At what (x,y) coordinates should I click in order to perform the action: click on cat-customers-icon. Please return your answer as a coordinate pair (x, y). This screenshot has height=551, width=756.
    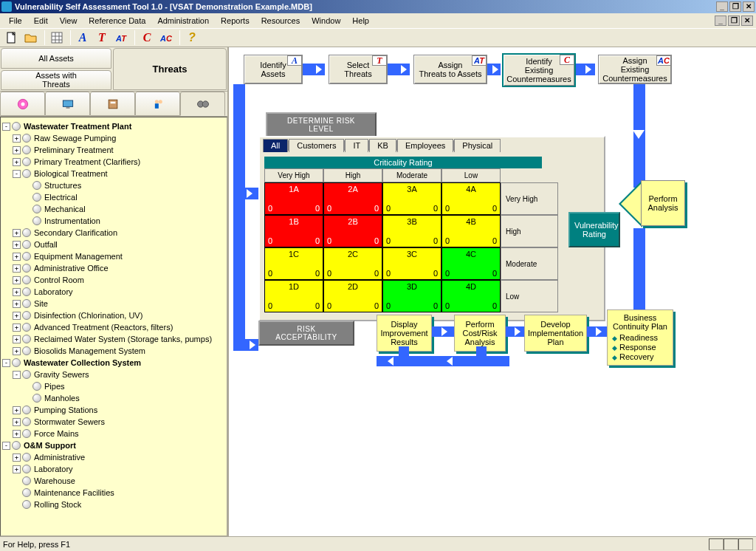
    Looking at the image, I should click on (202, 103).